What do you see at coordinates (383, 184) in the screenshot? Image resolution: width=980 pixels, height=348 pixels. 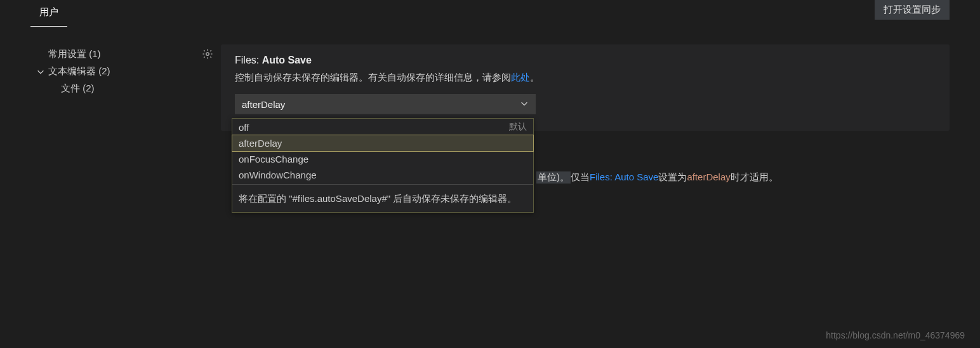 I see `divider` at bounding box center [383, 184].